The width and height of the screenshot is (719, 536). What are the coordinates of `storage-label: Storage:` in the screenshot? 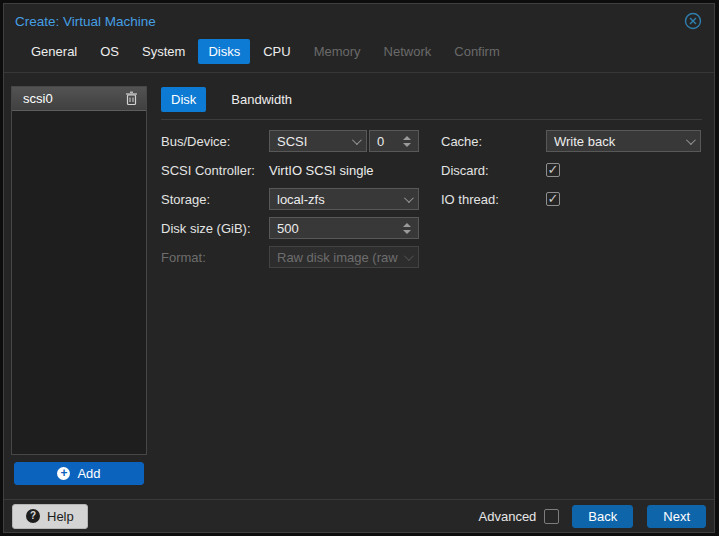 It's located at (215, 200).